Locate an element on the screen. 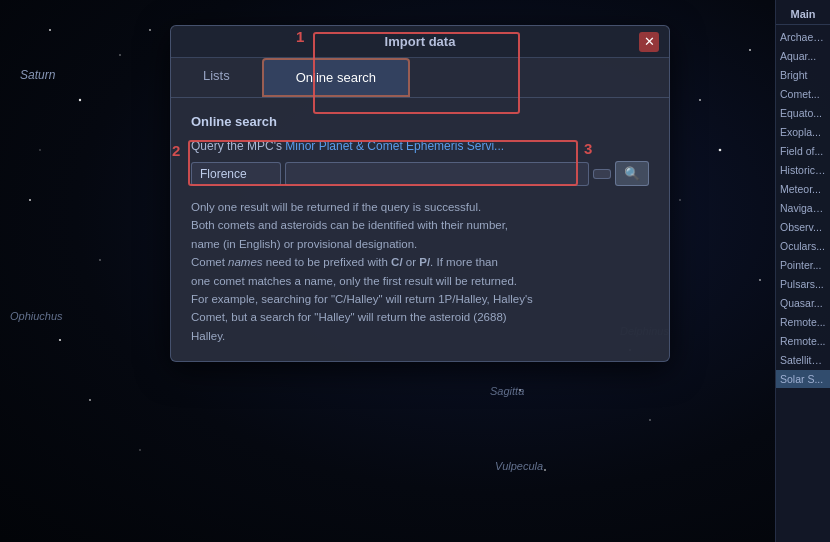 This screenshot has width=830, height=542. sidebar-title: Main is located at coordinates (803, 14).